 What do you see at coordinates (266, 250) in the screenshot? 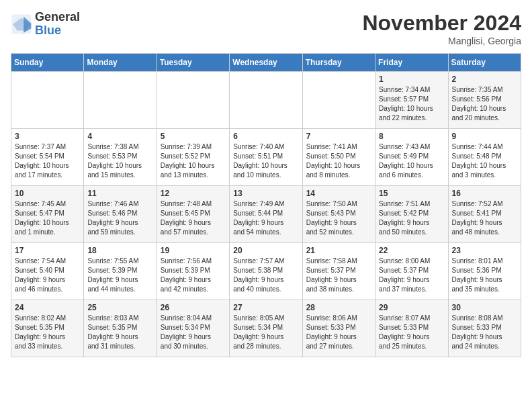
I see `day-number: 20` at bounding box center [266, 250].